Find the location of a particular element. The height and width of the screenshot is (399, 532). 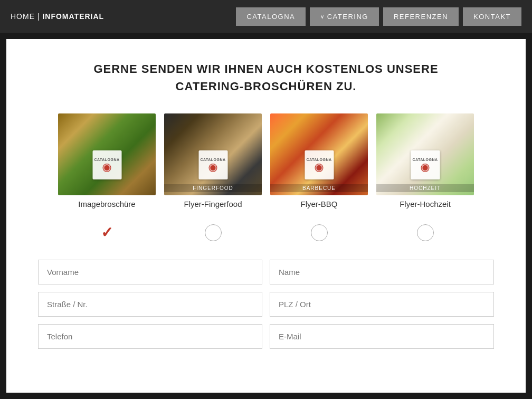

chevron-down-icon: ∨ is located at coordinates (323, 17).